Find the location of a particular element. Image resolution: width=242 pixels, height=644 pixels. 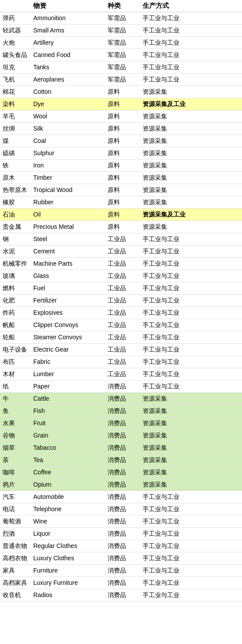

table-row: 帆船Clipper Convoys工业品手工业与工业 is located at coordinates (121, 325).